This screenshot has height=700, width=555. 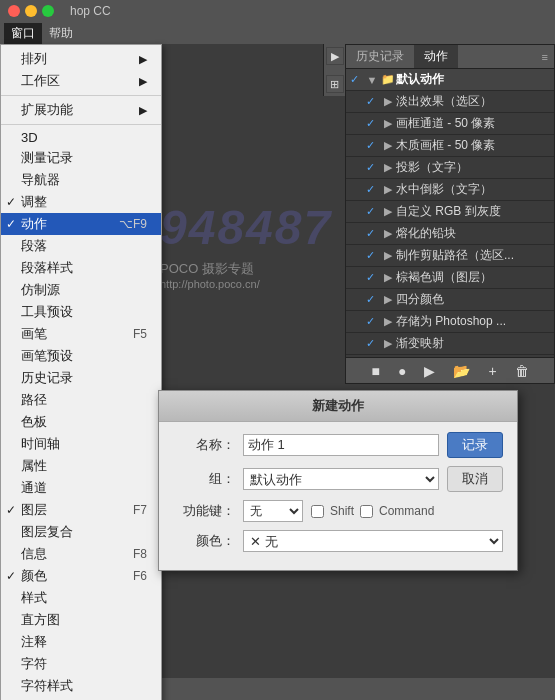 I want to click on command-checkbox, so click(x=366, y=512).